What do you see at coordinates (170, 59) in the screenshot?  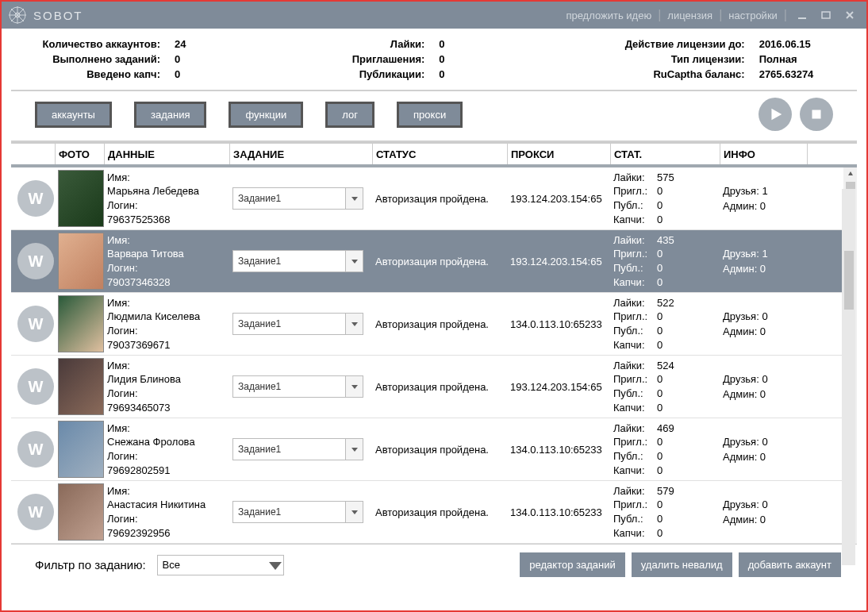 I see `stat-tasks-value: 0` at bounding box center [170, 59].